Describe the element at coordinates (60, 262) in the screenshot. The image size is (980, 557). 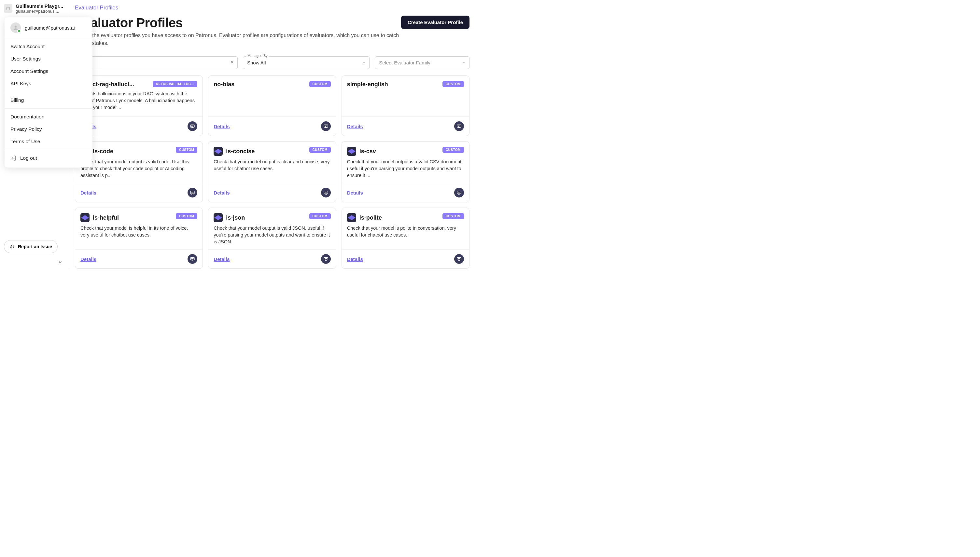
I see `collapse-sidebar-button` at that location.